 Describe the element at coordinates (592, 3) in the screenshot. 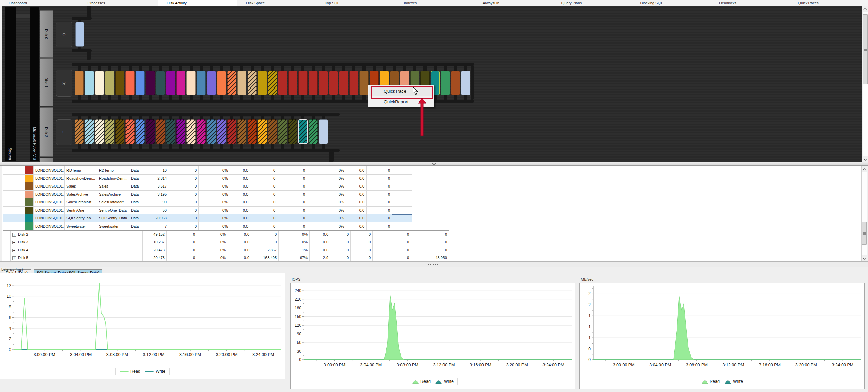

I see `tab-query-plans: Query Plans` at that location.